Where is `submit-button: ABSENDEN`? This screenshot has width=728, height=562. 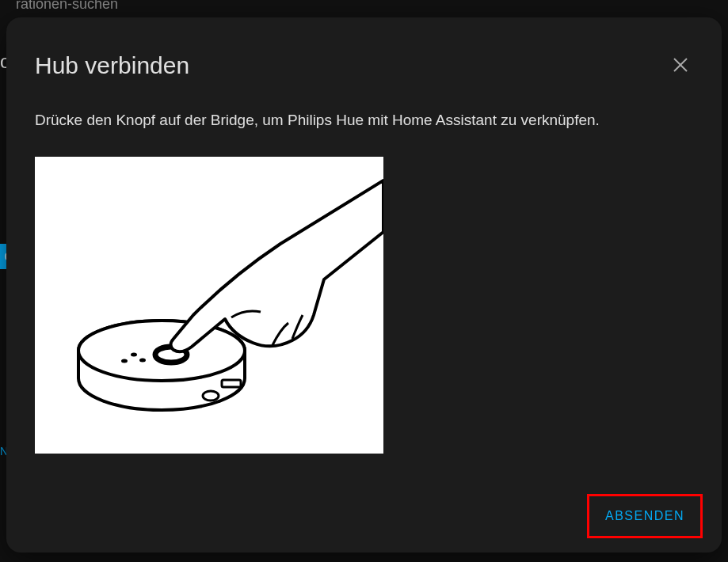 submit-button: ABSENDEN is located at coordinates (645, 516).